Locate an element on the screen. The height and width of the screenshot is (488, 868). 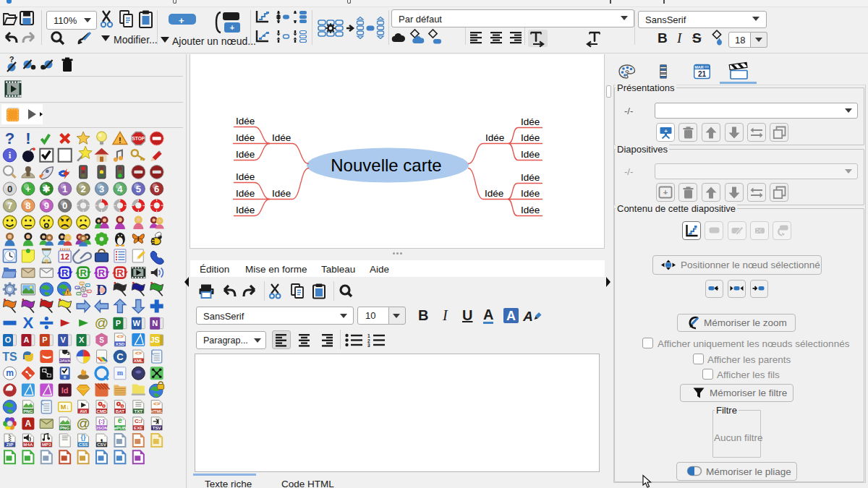
svg-text: 7 is located at coordinates (10, 205).